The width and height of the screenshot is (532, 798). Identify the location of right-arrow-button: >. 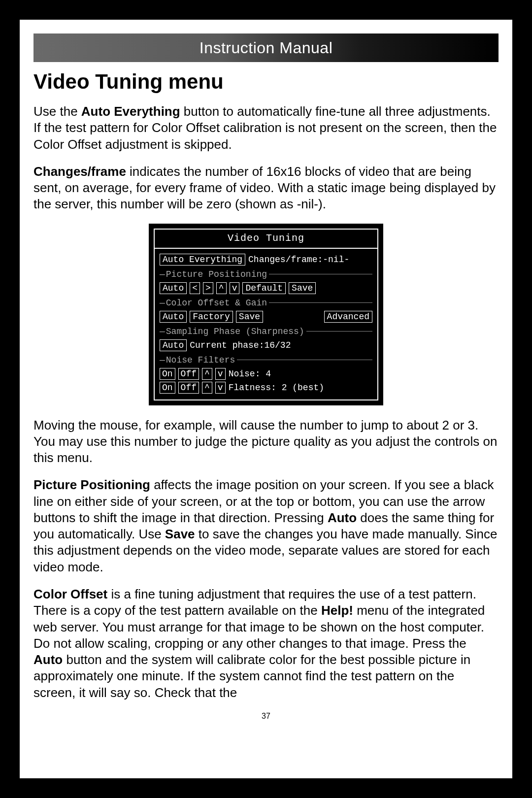
(208, 288).